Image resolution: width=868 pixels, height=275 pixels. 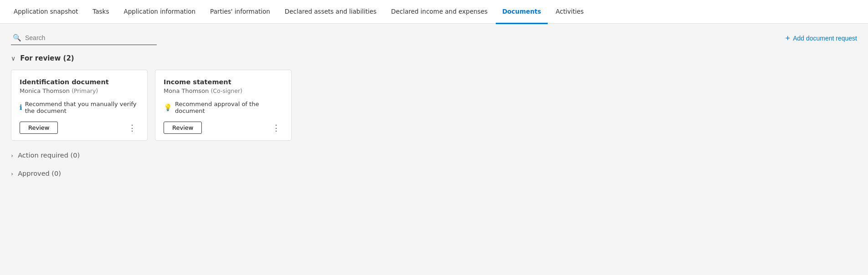 I want to click on info-icon: ℹ, so click(x=21, y=107).